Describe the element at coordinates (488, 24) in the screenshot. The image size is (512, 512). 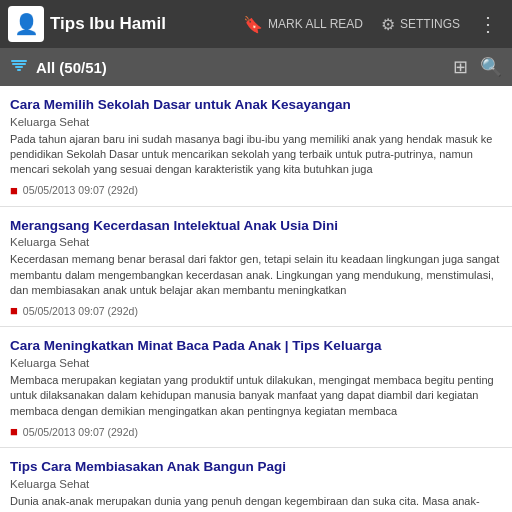
I see `overflow-menu-button: ⋮` at that location.